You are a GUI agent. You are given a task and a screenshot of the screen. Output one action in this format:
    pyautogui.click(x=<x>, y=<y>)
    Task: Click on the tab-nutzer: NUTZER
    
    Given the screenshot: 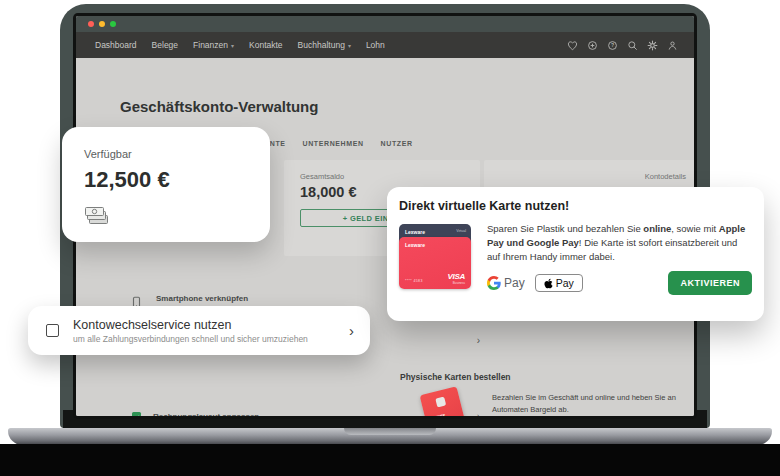 What is the action you would take?
    pyautogui.click(x=397, y=146)
    